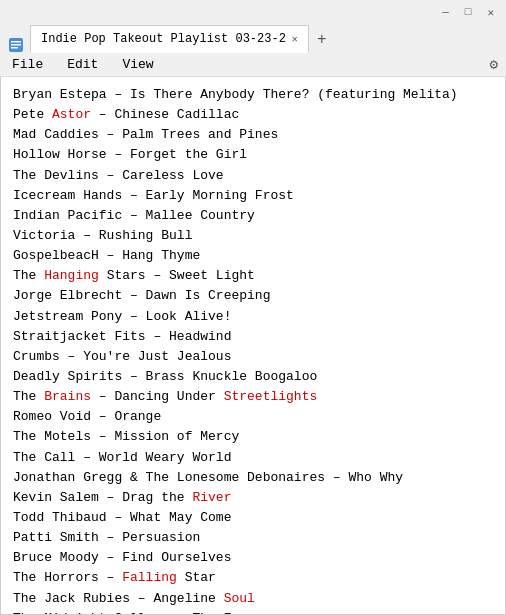  I want to click on menu-bar: File Edit View ⚙, so click(253, 65).